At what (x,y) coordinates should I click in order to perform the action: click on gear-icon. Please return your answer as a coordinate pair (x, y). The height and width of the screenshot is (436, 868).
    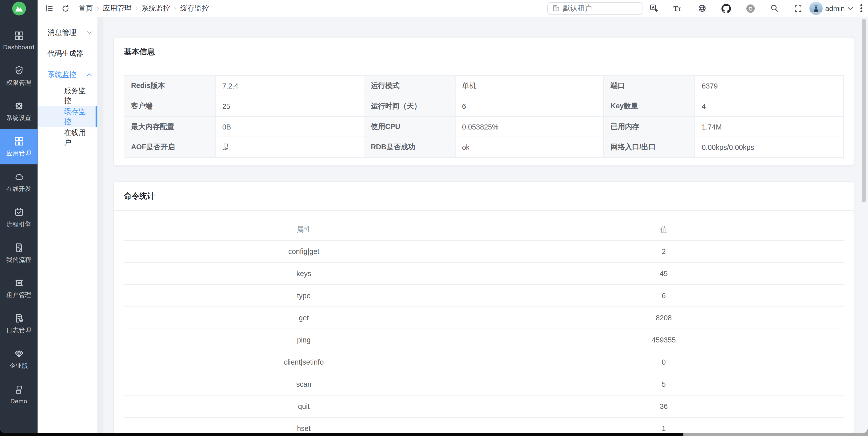
    Looking at the image, I should click on (19, 106).